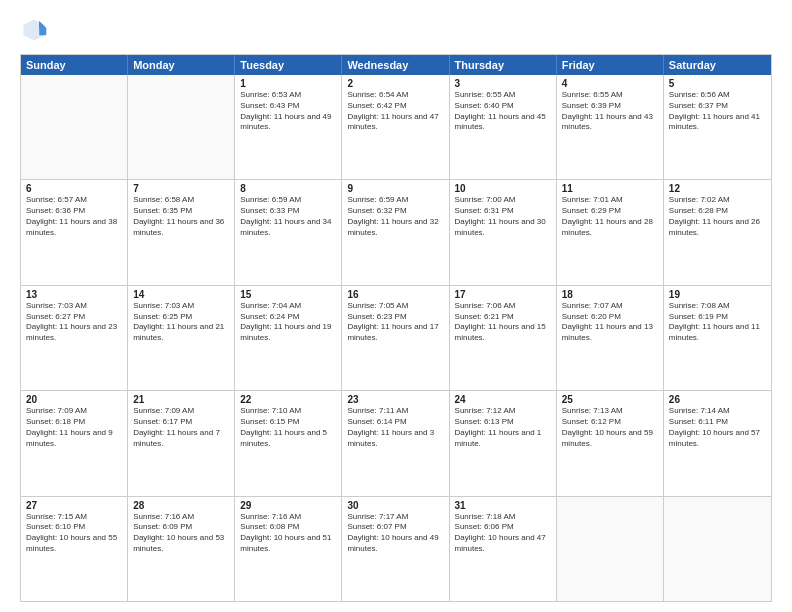  What do you see at coordinates (504, 127) in the screenshot?
I see `calendar-cell-3: 3Sunrise: 6:55 AM Sunset: 6:40 PM Daylig…` at bounding box center [504, 127].